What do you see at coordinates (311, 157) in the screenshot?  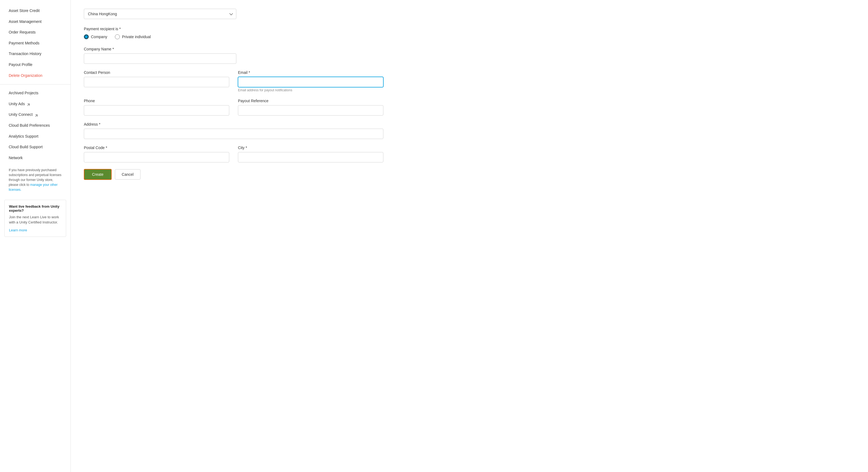 I see `city-input` at bounding box center [311, 157].